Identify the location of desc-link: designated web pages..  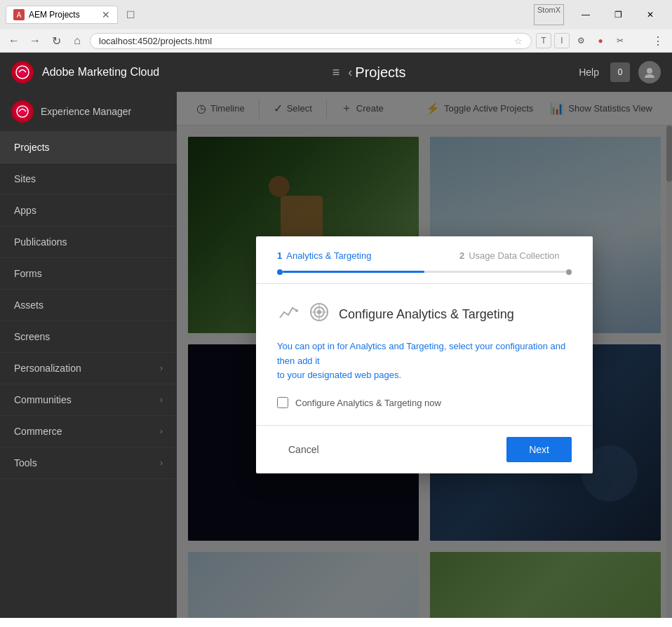
(354, 375).